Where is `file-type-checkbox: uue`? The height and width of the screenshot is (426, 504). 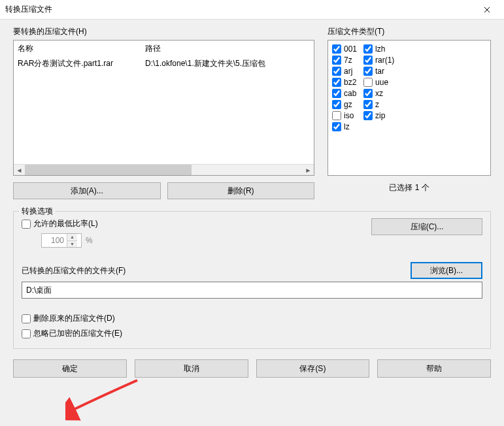
file-type-checkbox: uue is located at coordinates (379, 82).